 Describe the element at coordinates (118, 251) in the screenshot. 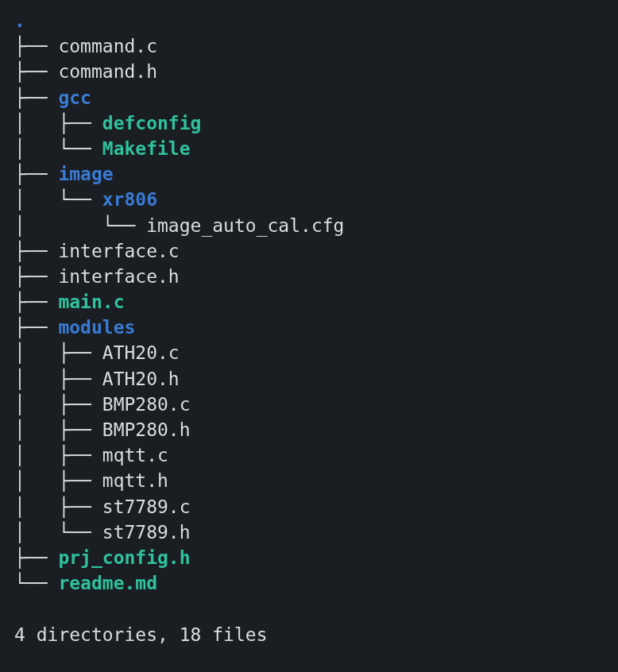

I see `tree-entry: interface.c` at that location.